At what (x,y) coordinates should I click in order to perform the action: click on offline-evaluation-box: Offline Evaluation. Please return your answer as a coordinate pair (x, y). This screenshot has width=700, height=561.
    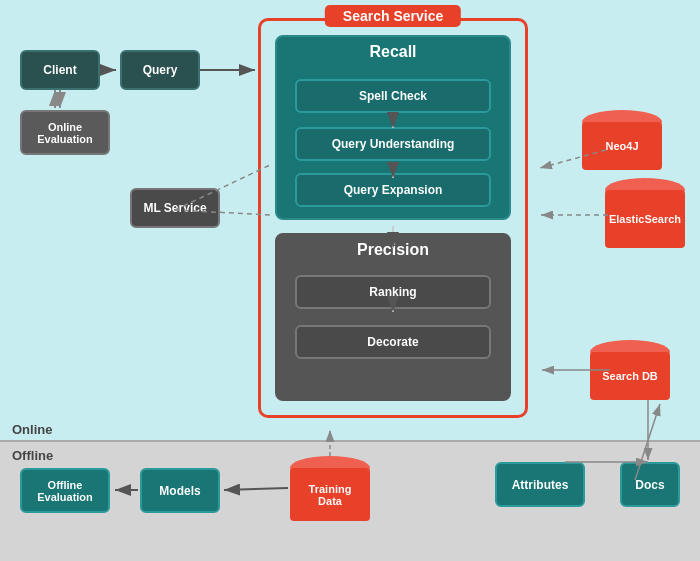
    Looking at the image, I should click on (65, 490).